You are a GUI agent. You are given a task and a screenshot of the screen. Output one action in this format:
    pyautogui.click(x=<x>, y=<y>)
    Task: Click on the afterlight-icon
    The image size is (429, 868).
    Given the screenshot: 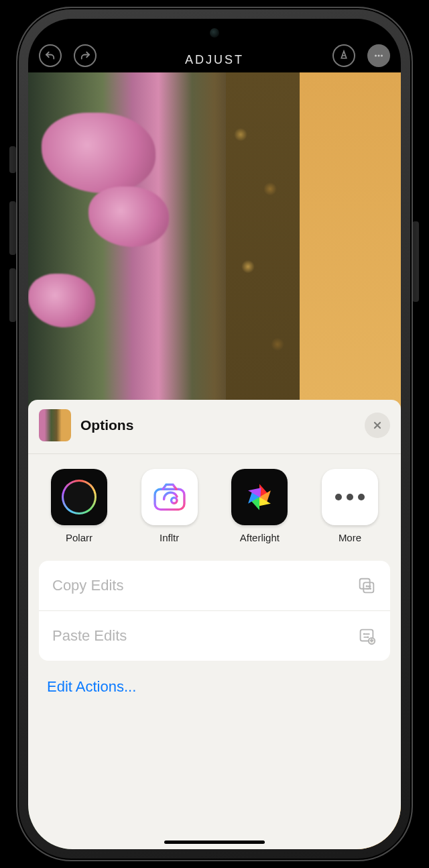 What is the action you would take?
    pyautogui.click(x=259, y=497)
    